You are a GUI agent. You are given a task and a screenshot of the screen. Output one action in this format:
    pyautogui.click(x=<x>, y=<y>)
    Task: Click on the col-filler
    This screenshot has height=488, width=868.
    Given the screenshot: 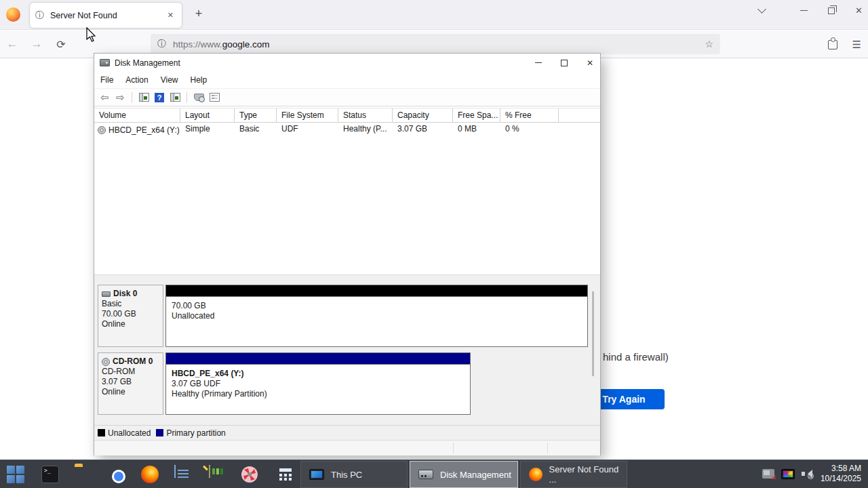 What is the action you would take?
    pyautogui.click(x=579, y=115)
    